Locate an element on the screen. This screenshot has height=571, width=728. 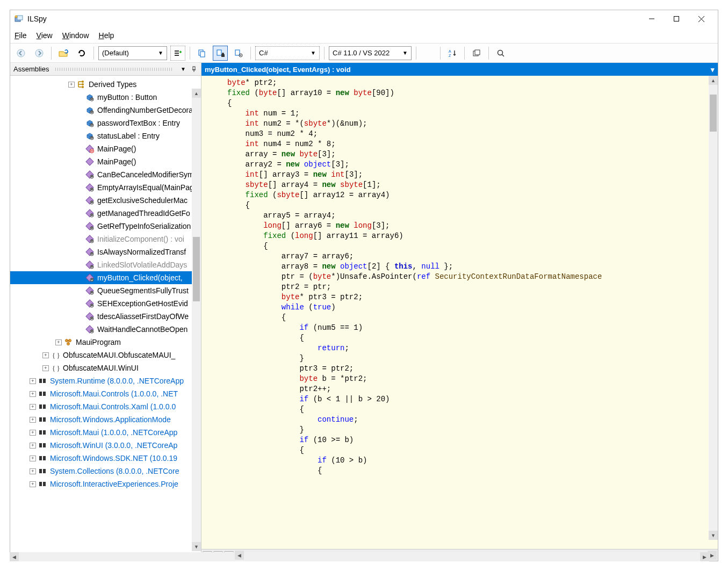
config-combo: (Default)▼ is located at coordinates (133, 53).